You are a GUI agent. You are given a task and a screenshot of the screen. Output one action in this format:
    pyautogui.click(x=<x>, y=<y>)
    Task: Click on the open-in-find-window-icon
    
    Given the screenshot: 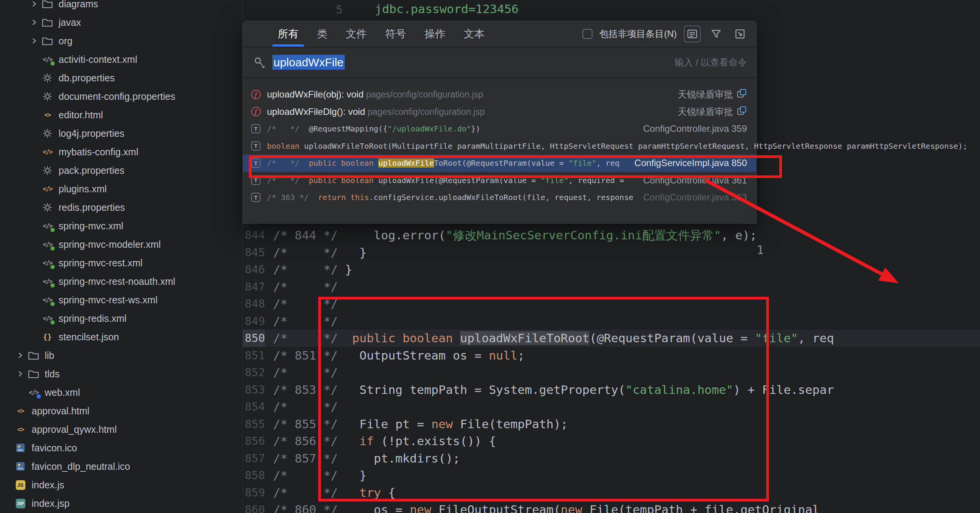 What is the action you would take?
    pyautogui.click(x=740, y=34)
    